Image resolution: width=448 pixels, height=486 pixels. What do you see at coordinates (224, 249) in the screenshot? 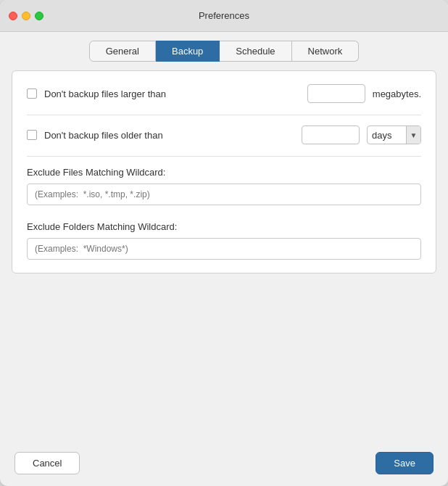
I see `exclude-folders-input` at bounding box center [224, 249].